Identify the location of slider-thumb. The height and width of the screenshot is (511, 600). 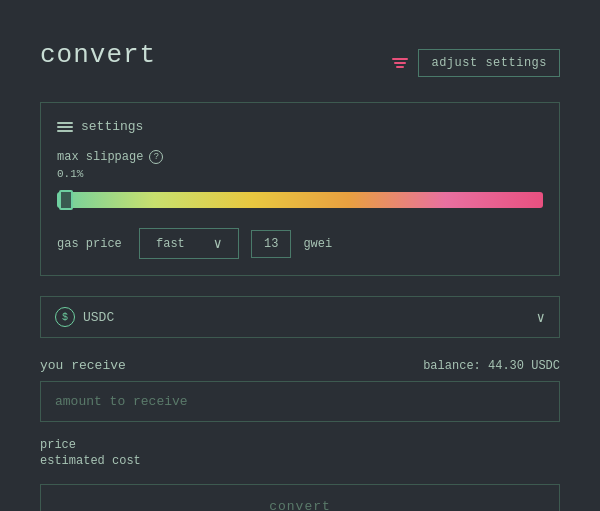
(66, 200).